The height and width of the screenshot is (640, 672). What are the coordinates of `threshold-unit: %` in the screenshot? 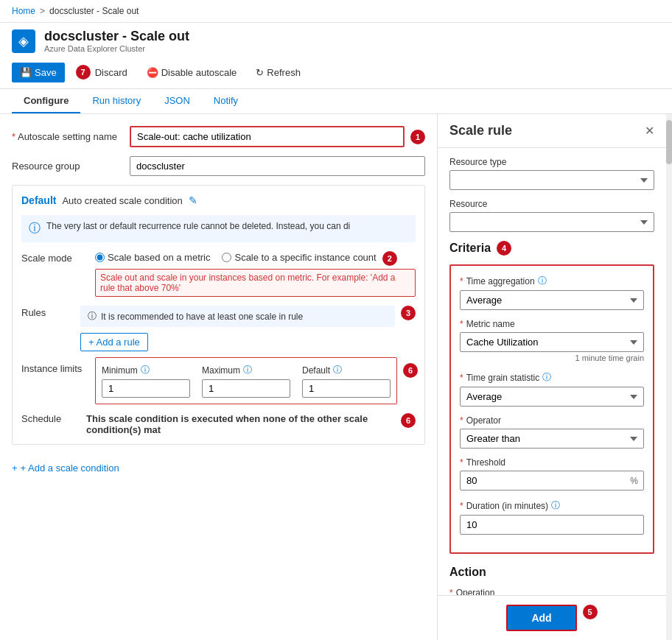 It's located at (634, 481).